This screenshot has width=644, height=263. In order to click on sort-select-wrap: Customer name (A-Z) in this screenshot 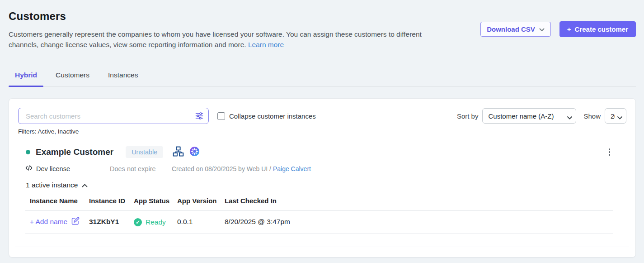, I will do `click(529, 116)`.